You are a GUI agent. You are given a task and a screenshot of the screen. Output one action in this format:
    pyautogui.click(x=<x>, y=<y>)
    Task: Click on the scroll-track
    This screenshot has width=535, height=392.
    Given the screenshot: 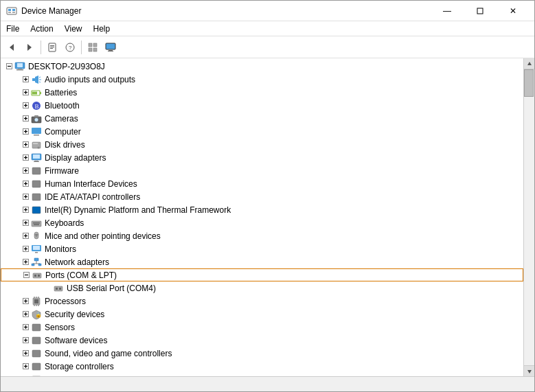 What is the action you would take?
    pyautogui.click(x=529, y=217)
    